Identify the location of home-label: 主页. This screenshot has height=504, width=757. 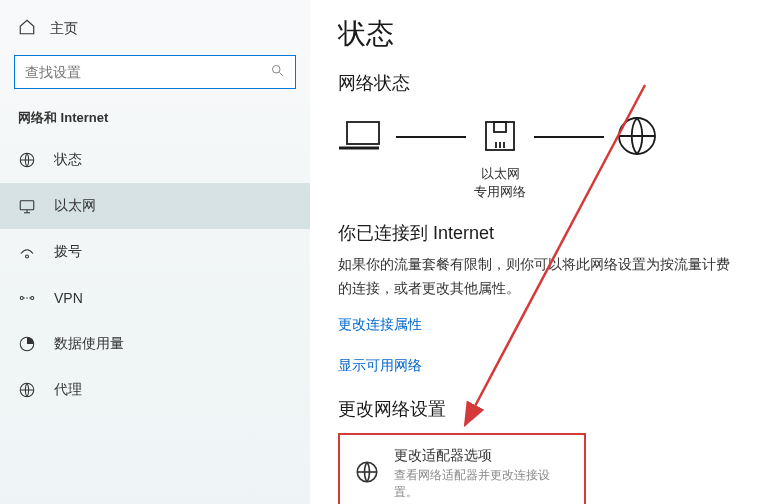
(64, 29).